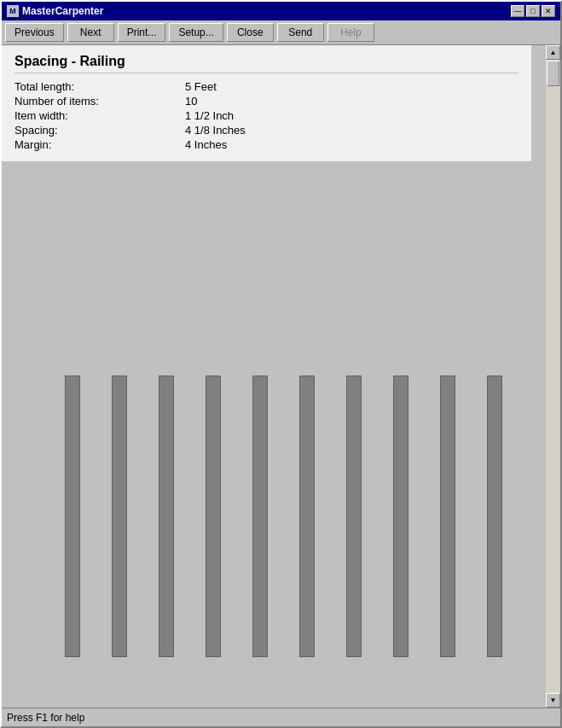  I want to click on title-bar: M MasterCarpenter — □ ✕, so click(281, 11).